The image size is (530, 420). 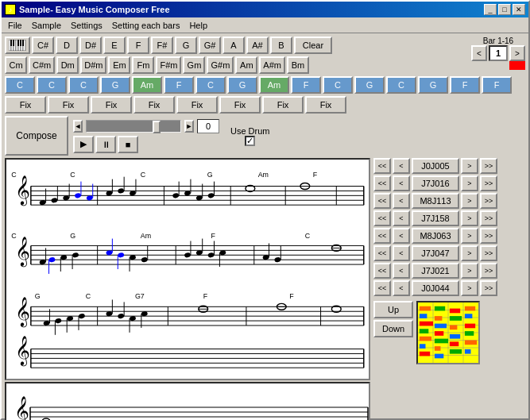 What do you see at coordinates (497, 85) in the screenshot?
I see `chord-15: F` at bounding box center [497, 85].